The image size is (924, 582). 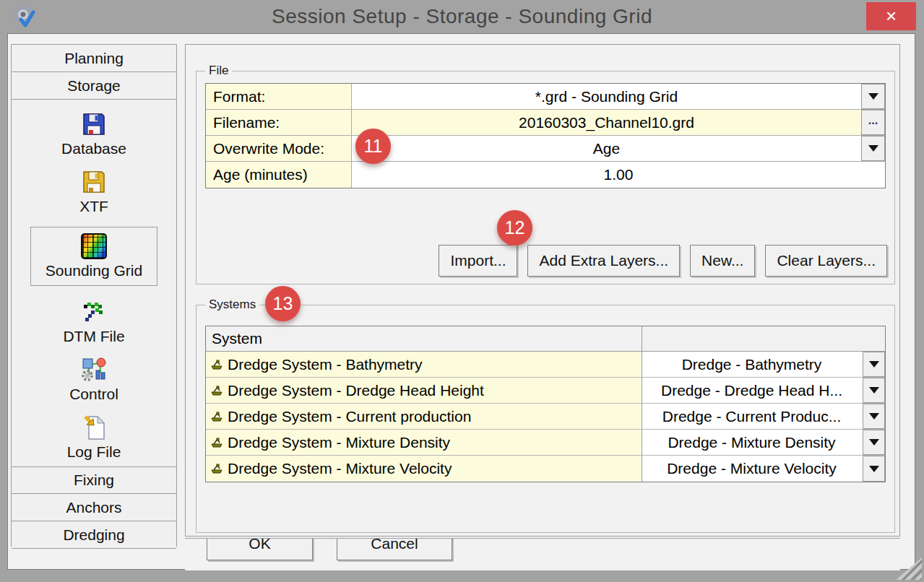 What do you see at coordinates (94, 508) in the screenshot?
I see `sidebar-item-anchors: Anchors` at bounding box center [94, 508].